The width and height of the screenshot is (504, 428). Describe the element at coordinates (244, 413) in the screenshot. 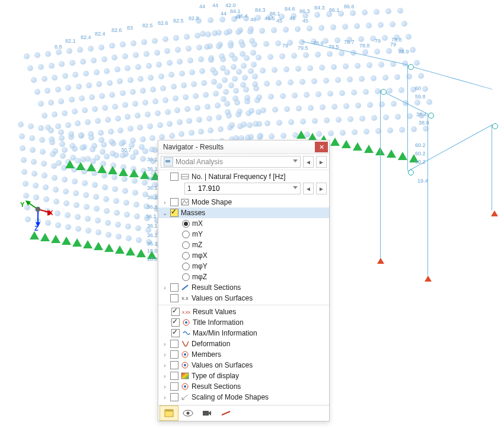

I see `panel-bottom-toolbar` at that location.